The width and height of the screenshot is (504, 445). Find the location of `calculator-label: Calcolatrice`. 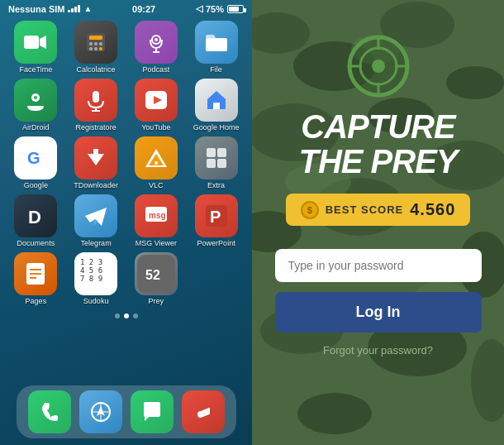

calculator-label: Calcolatrice is located at coordinates (96, 69).